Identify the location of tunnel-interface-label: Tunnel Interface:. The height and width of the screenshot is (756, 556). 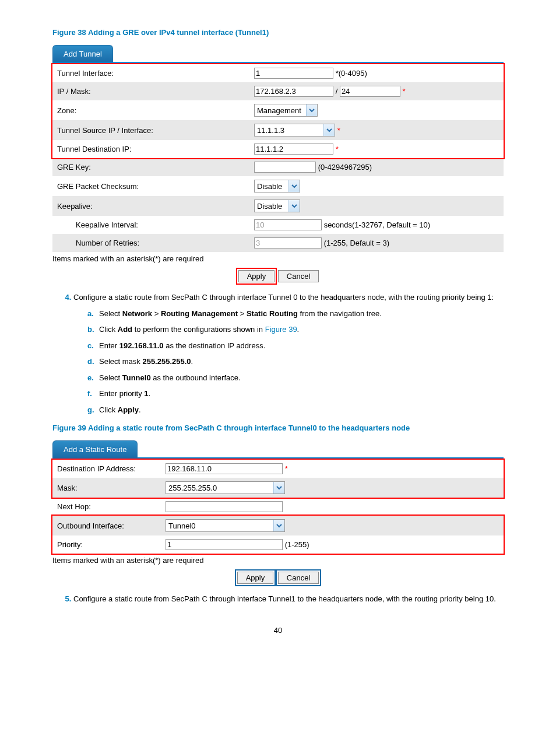
(151, 74).